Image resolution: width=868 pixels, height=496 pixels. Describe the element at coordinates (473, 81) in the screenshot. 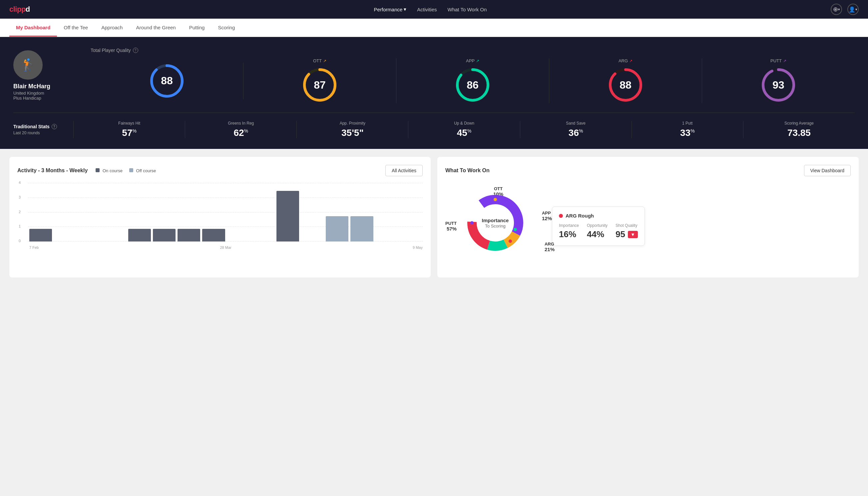

I see `quality-circles: 88 OTT ↗ 87` at that location.